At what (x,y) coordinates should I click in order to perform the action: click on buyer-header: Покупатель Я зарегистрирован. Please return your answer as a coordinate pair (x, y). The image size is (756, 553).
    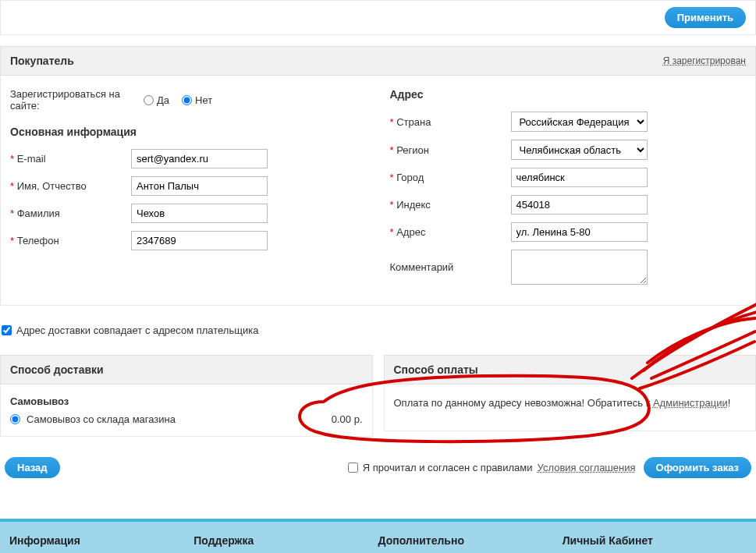
    Looking at the image, I should click on (378, 61).